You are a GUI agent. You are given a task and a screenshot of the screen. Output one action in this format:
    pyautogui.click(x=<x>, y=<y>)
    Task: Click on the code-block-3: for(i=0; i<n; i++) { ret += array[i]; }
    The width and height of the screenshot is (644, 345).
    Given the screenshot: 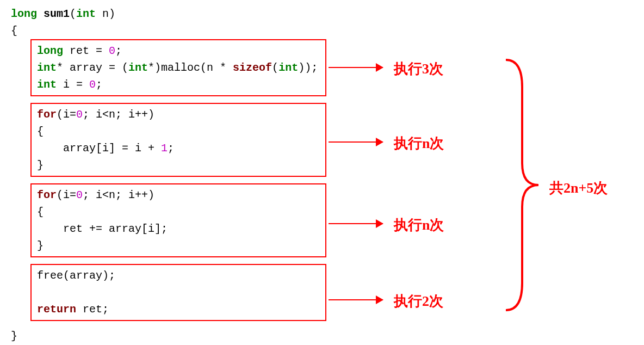 What is the action you would take?
    pyautogui.click(x=178, y=220)
    